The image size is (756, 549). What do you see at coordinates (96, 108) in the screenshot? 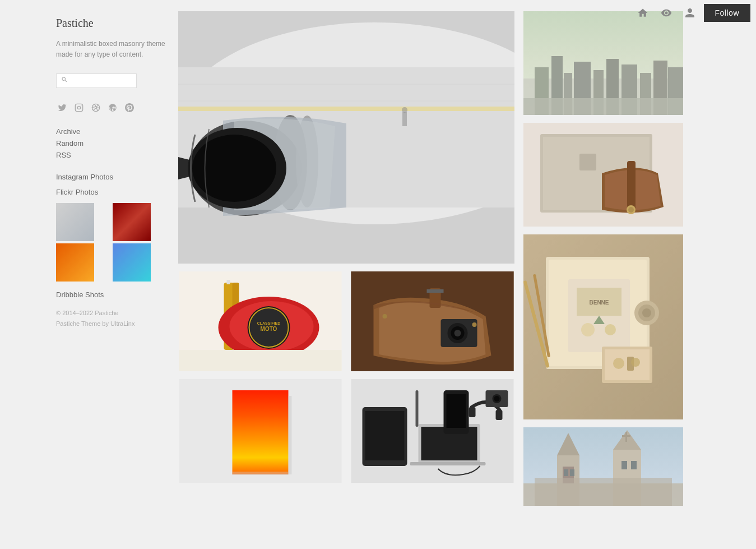
I see `dribbble-icon` at bounding box center [96, 108].